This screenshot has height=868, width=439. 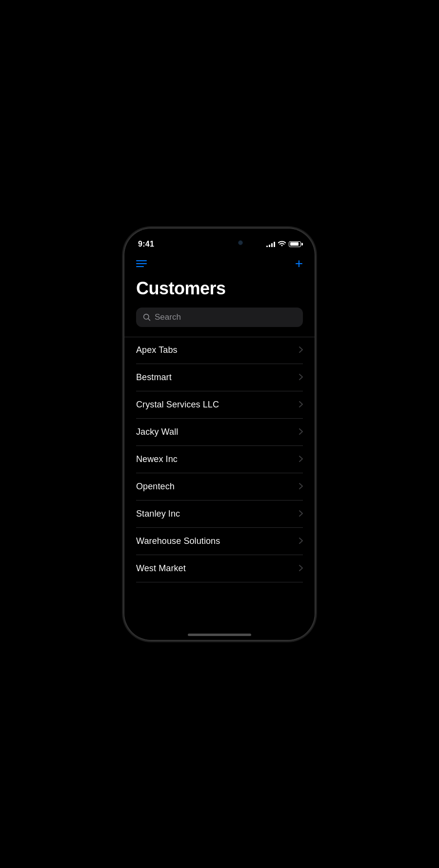 What do you see at coordinates (295, 244) in the screenshot?
I see `battery-icon` at bounding box center [295, 244].